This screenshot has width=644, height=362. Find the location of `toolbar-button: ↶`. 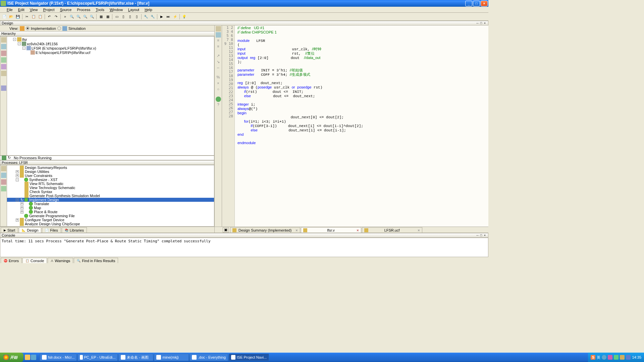

toolbar-button: ↶ is located at coordinates (49, 17).